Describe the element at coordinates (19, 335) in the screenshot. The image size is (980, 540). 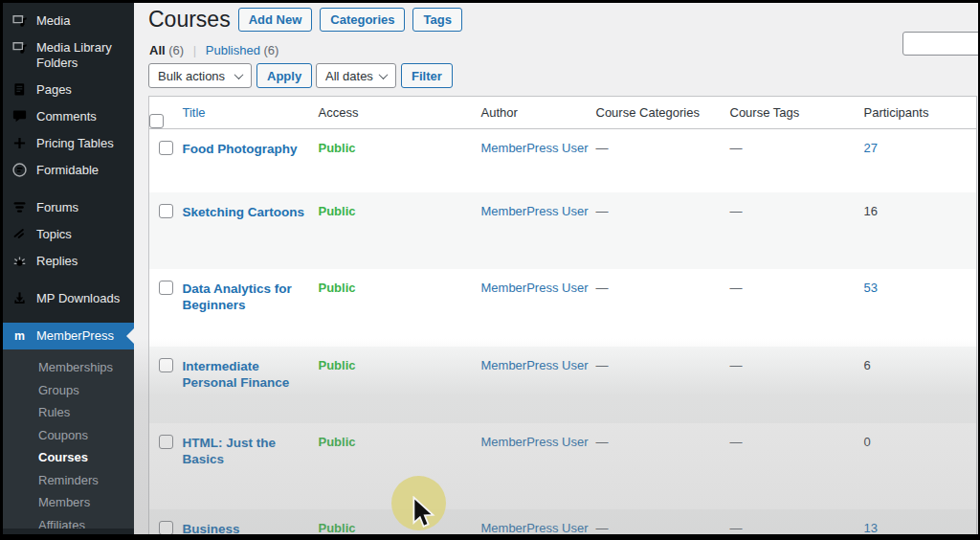
I see `memberpress-icon` at that location.